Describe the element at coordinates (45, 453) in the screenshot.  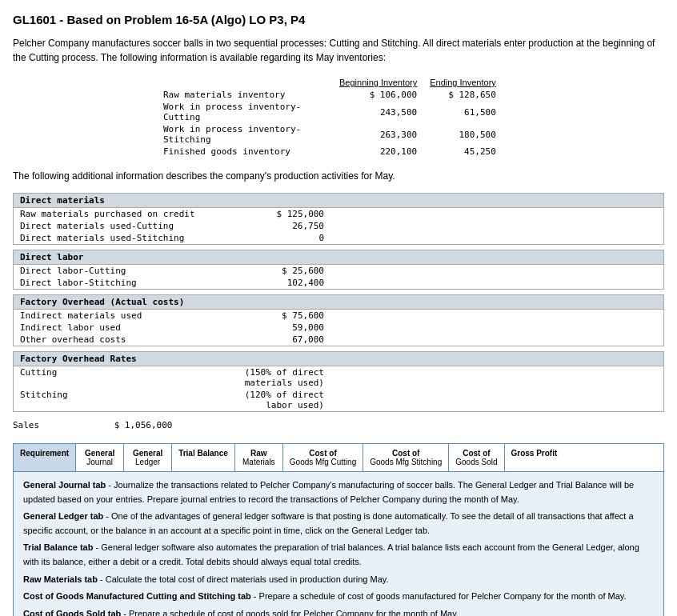
I see `tab-label-top: Requirement` at that location.